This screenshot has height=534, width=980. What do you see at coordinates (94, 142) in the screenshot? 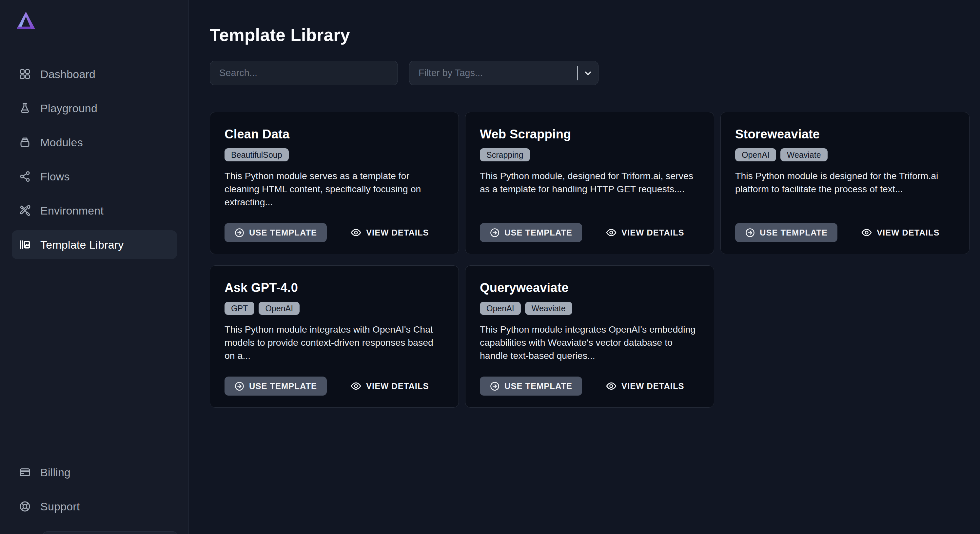
I see `sidebar-item-modules: Modules` at bounding box center [94, 142].